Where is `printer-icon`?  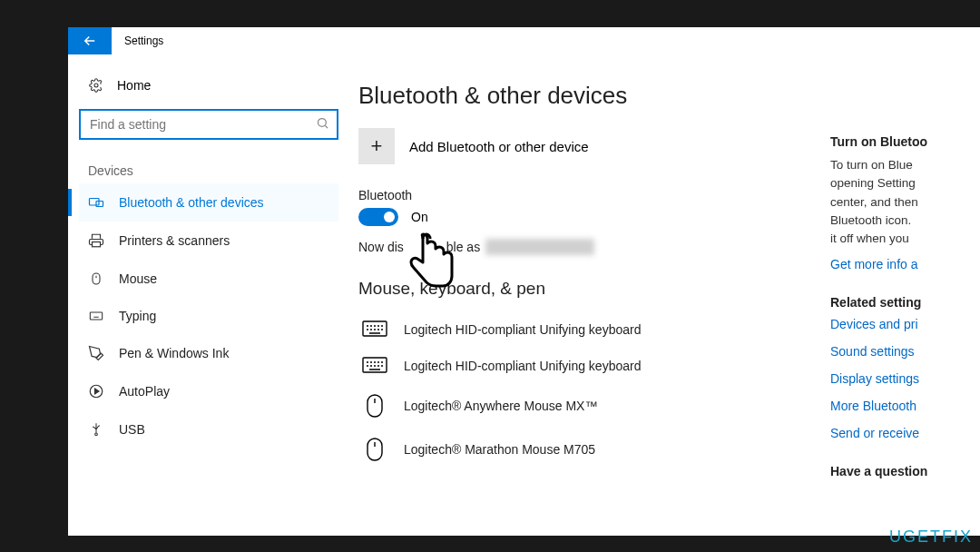 printer-icon is located at coordinates (96, 241).